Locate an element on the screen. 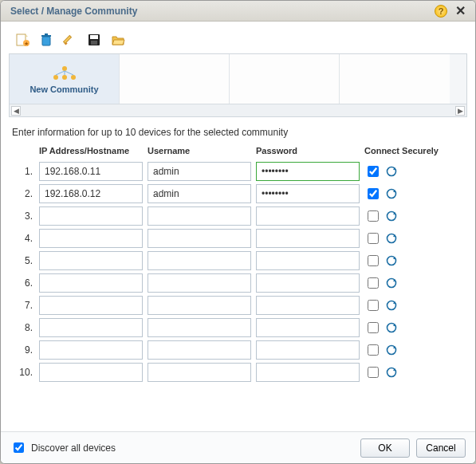  cancel-button: Cancel is located at coordinates (441, 448).